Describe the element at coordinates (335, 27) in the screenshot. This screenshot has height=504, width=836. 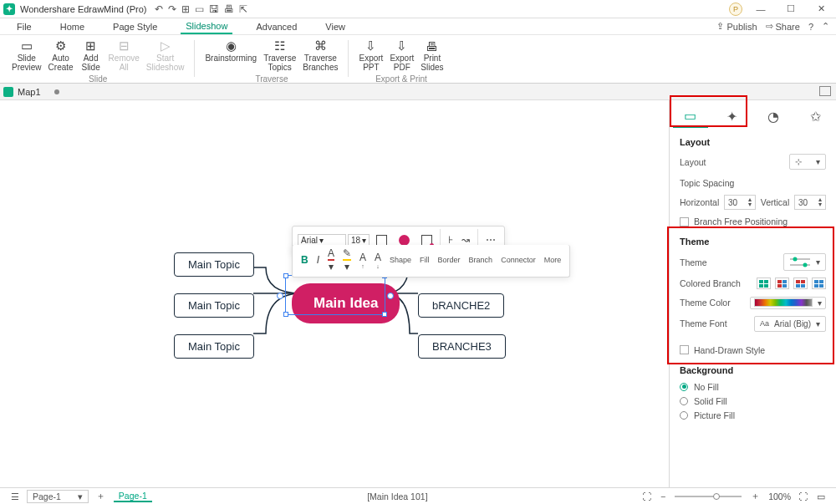
I see `menu-view: View` at that location.